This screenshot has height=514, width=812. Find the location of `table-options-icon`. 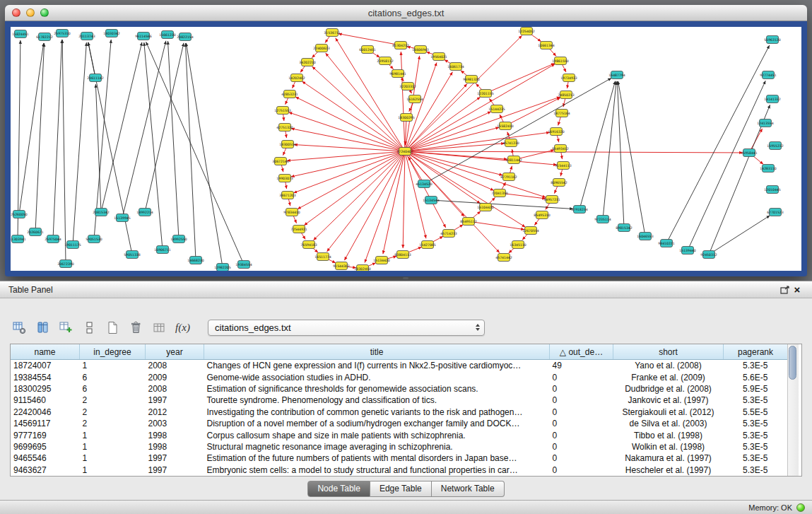

table-options-icon is located at coordinates (20, 328).